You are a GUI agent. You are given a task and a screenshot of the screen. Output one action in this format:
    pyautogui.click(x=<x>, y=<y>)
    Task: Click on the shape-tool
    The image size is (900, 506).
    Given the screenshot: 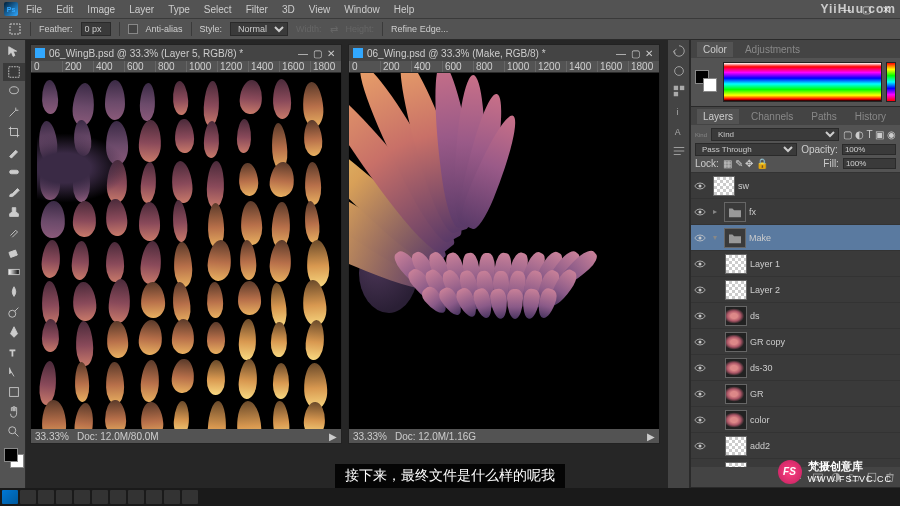 What is the action you would take?
    pyautogui.click(x=14, y=392)
    